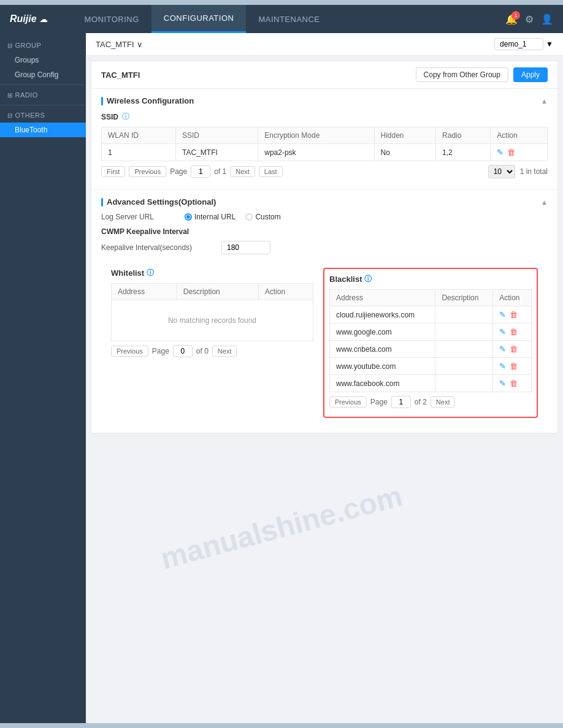 Image resolution: width=563 pixels, height=728 pixels. Describe the element at coordinates (112, 19) in the screenshot. I see `nav-monitoring: MONITORING` at that location.